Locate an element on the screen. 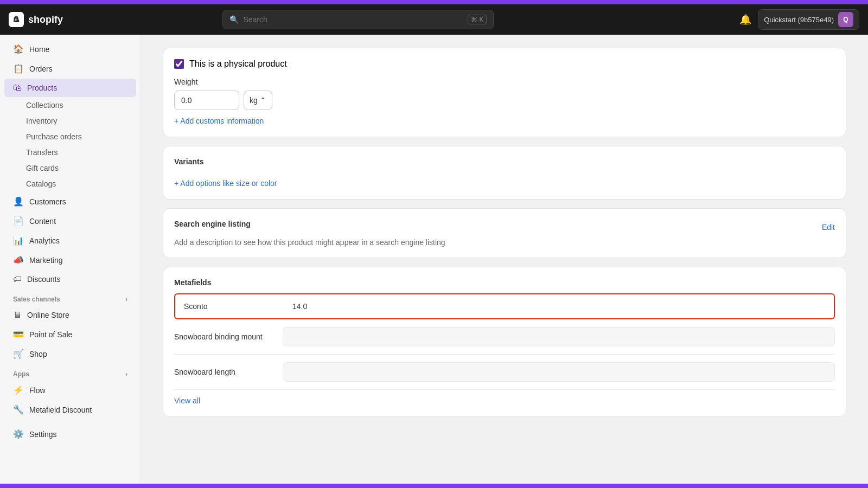 This screenshot has height=488, width=868. physical-product-label: This is a physical product is located at coordinates (238, 64).